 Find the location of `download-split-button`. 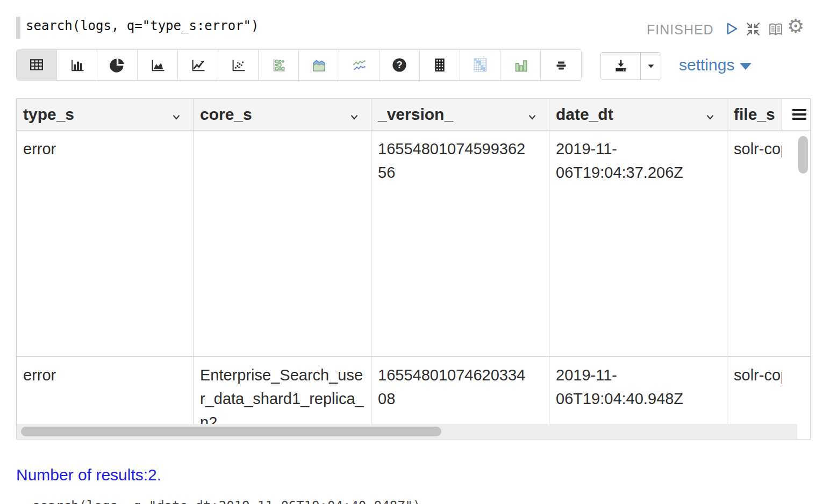

download-split-button is located at coordinates (631, 66).